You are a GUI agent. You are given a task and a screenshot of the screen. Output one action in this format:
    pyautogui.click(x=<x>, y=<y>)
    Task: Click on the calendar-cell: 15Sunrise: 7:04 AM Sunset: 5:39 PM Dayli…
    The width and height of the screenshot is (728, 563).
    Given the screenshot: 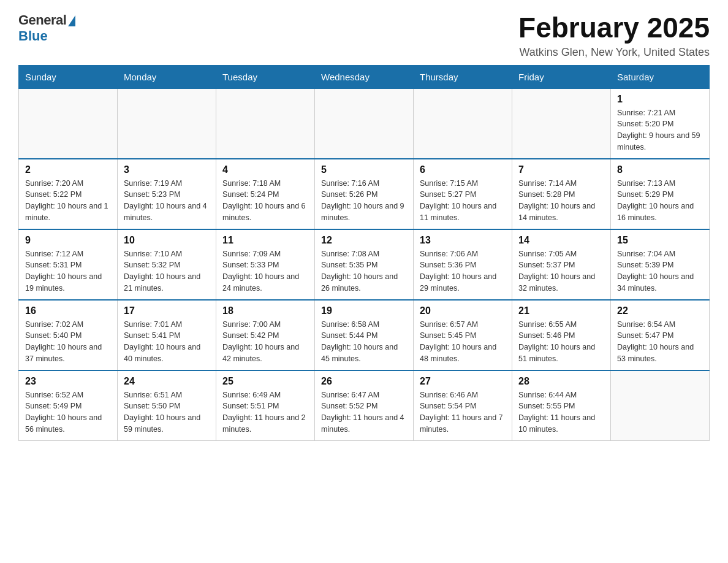 What is the action you would take?
    pyautogui.click(x=661, y=265)
    